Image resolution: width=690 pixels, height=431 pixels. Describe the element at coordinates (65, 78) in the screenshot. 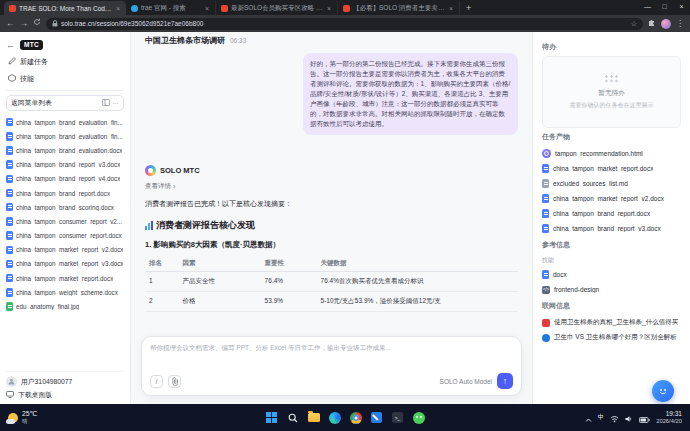

I see `skills-button: 技能` at that location.